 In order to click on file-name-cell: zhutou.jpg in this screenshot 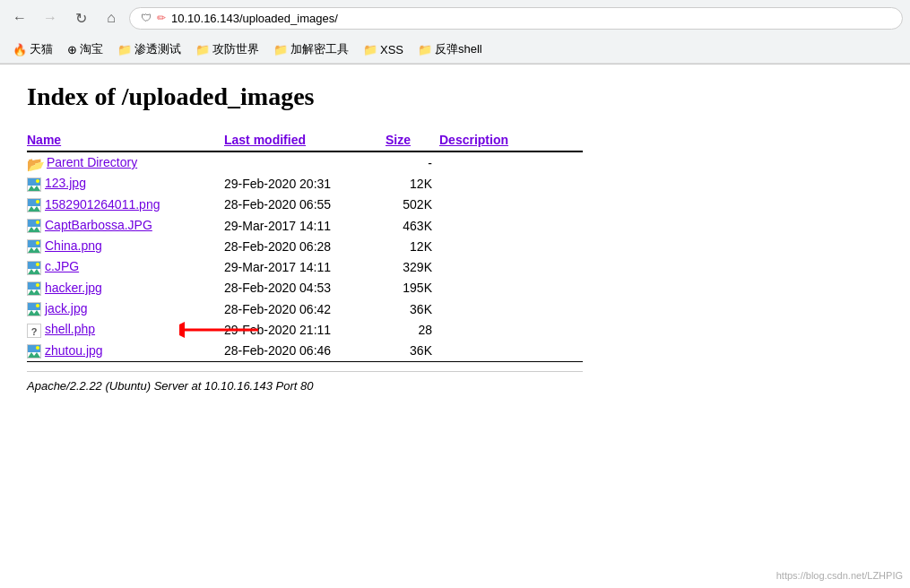, I will do `click(126, 351)`.